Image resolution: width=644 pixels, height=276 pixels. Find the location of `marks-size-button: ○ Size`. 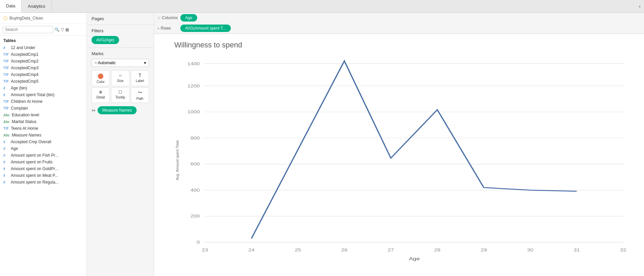

marks-size-button: ○ Size is located at coordinates (120, 78).